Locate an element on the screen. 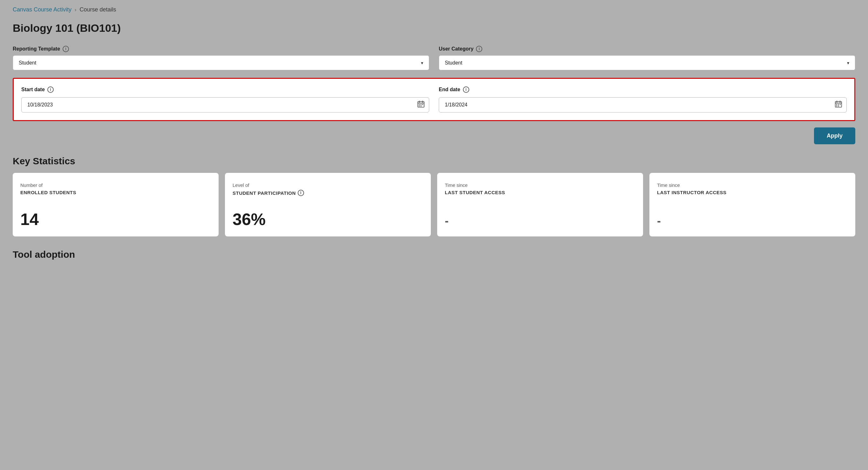  stat-card-enrolled-students: Number of ENROLLED STUDENTS 14 is located at coordinates (116, 205).